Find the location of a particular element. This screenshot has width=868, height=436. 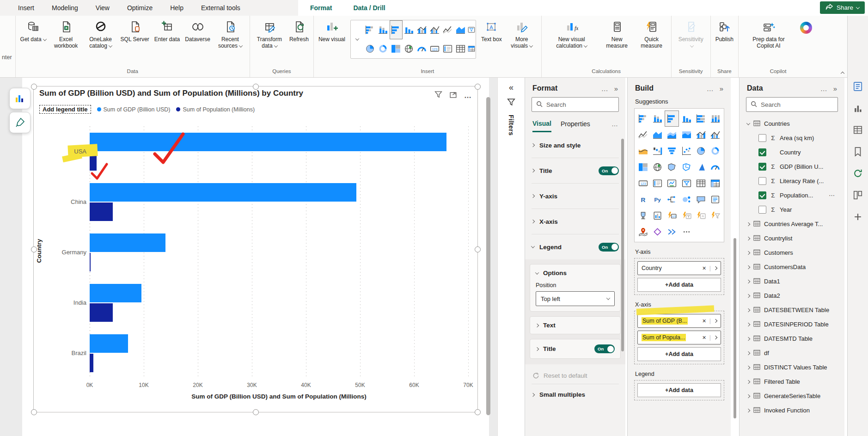

legend-title-placeholder: Add legend title is located at coordinates (65, 109).